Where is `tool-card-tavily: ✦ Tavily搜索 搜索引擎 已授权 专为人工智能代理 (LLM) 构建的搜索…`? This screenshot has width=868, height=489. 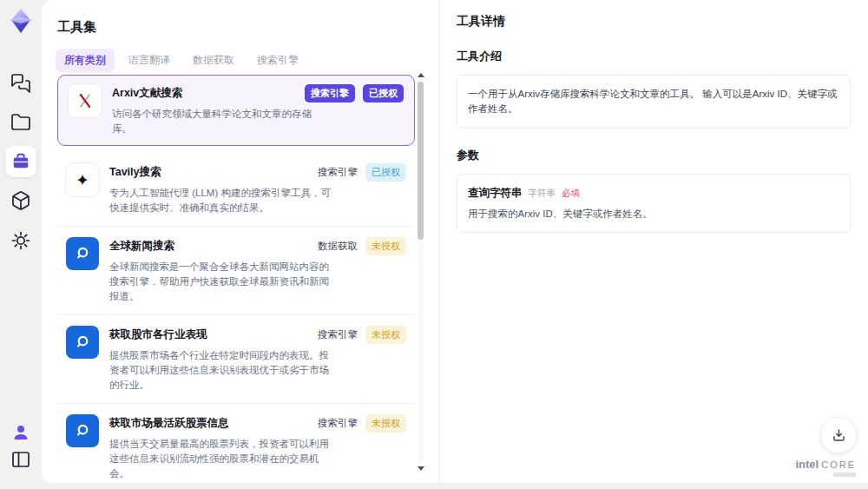 tool-card-tavily: ✦ Tavily搜索 搜索引擎 已授权 专为人工智能代理 (LLM) 构建的搜索… is located at coordinates (236, 189).